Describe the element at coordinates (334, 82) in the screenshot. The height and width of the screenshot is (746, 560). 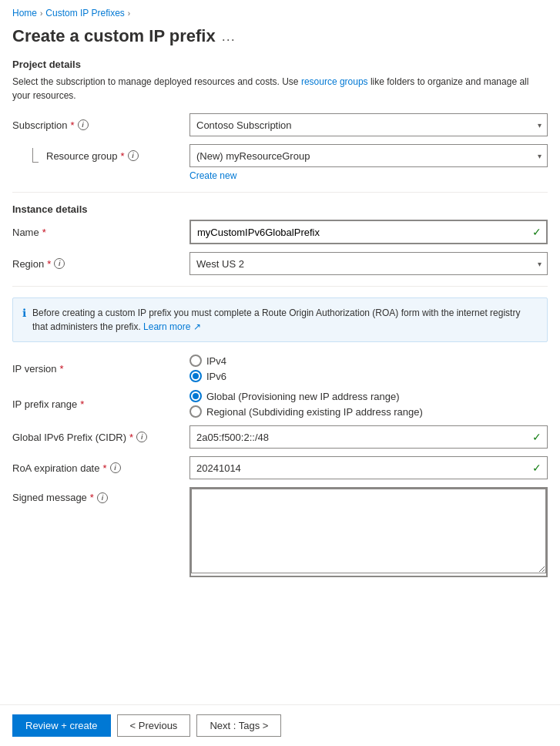
I see `resource-groups-link: resource groups` at that location.